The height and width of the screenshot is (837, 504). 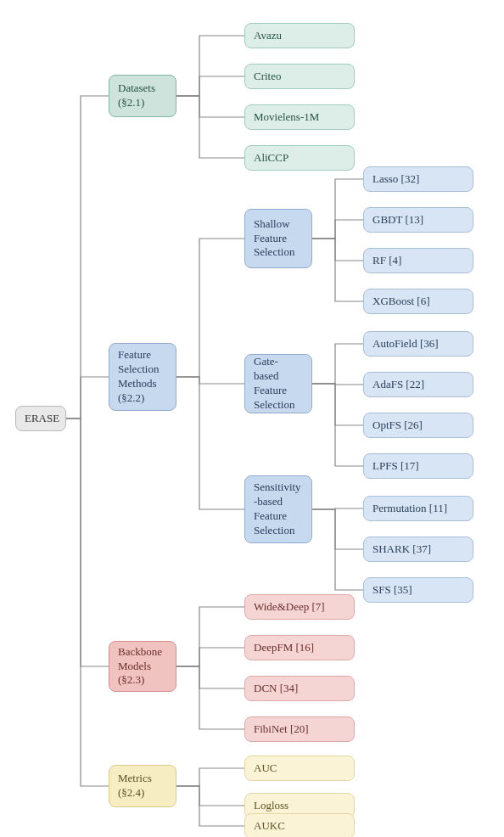 What do you see at coordinates (418, 549) in the screenshot?
I see `sens-item: SHARK [37]` at bounding box center [418, 549].